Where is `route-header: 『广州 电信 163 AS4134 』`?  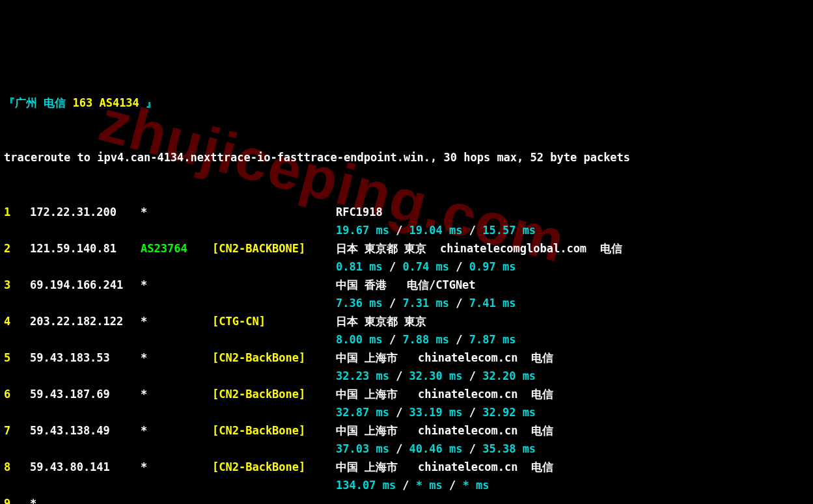 route-header: 『广州 电信 163 AS4134 』 is located at coordinates (406, 103).